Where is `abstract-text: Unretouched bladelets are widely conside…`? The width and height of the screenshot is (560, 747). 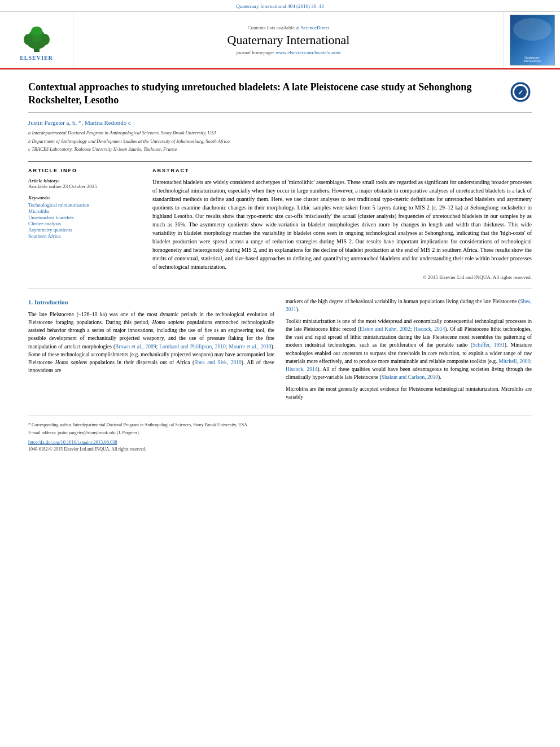
abstract-text: Unretouched bladelets are widely conside… is located at coordinates (342, 225).